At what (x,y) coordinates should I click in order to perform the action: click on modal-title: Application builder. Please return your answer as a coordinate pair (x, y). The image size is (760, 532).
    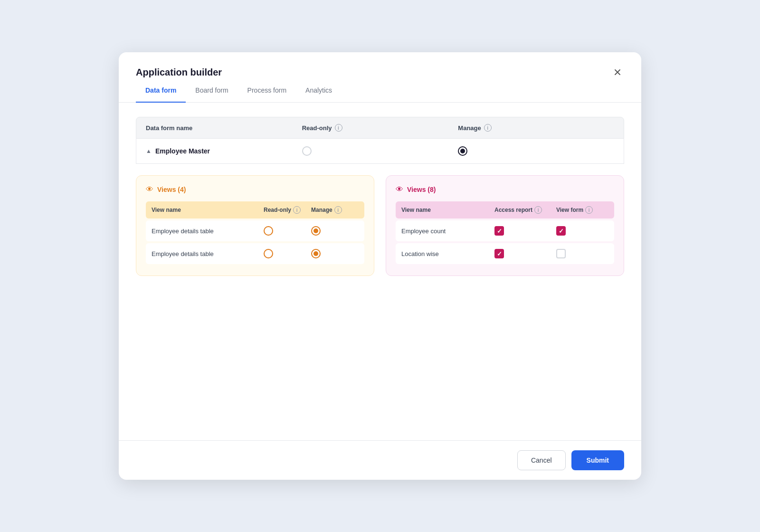
    Looking at the image, I should click on (179, 72).